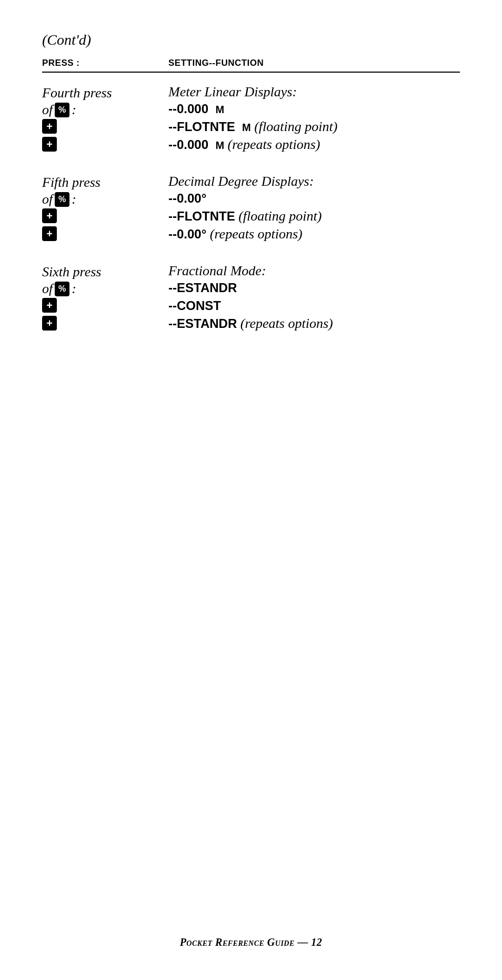 This screenshot has width=502, height=980. What do you see at coordinates (251, 100) in the screenshot?
I see `fourth-top-row: Fourth press of % : Meter Linear Display…` at bounding box center [251, 100].